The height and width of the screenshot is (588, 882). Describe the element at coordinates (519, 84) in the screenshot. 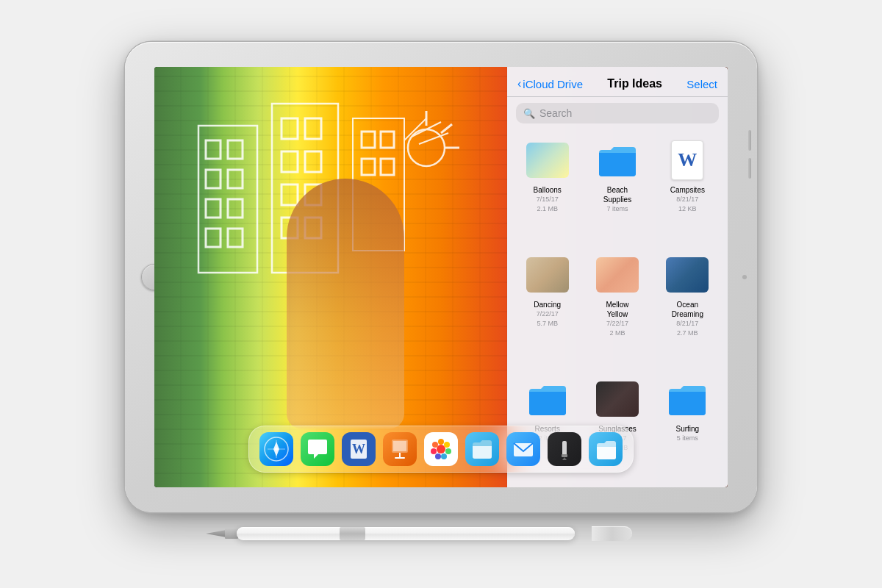

I see `back-chevron-icon: ‹` at that location.